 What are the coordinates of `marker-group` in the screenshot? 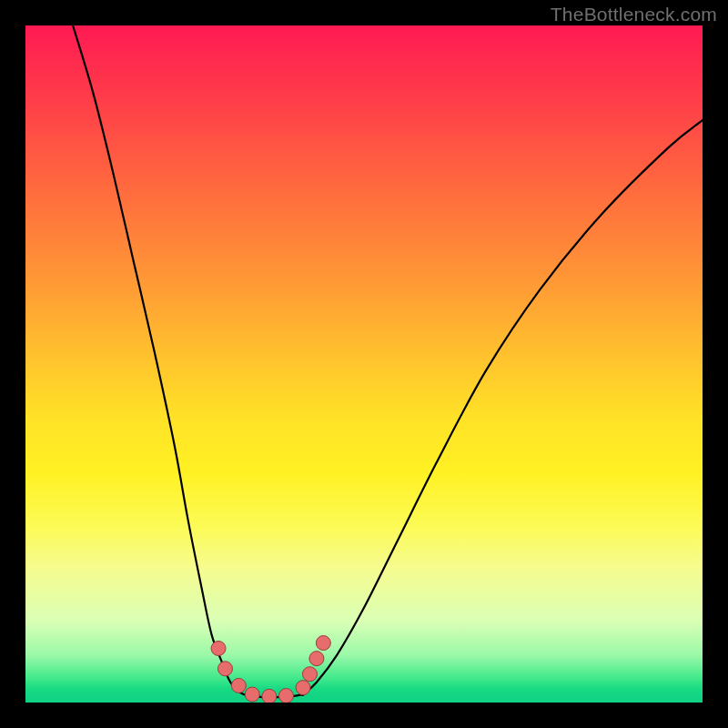 It's located at (271, 670).